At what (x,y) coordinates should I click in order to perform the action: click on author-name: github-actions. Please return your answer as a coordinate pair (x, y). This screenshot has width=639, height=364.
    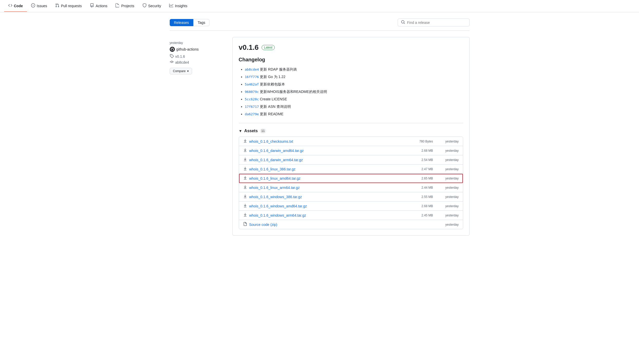
    Looking at the image, I should click on (187, 49).